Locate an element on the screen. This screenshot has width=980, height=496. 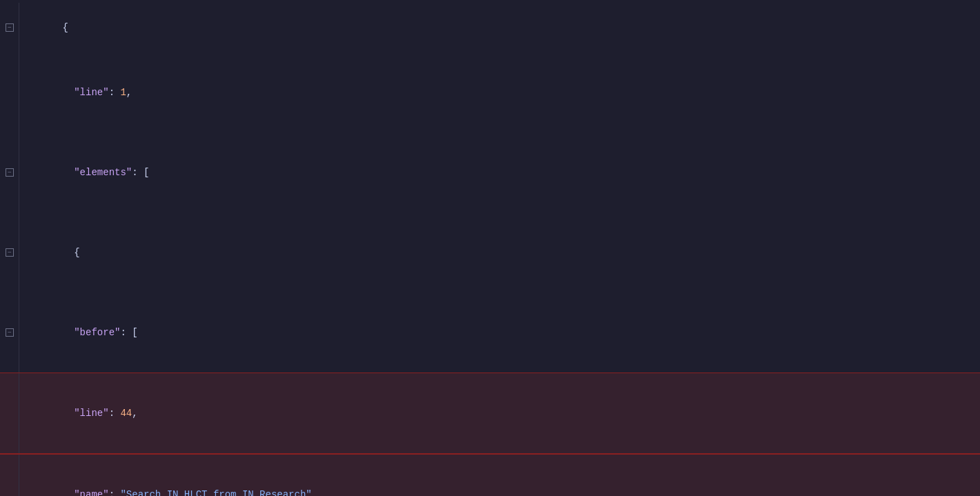
key-before: "before" is located at coordinates (97, 333).